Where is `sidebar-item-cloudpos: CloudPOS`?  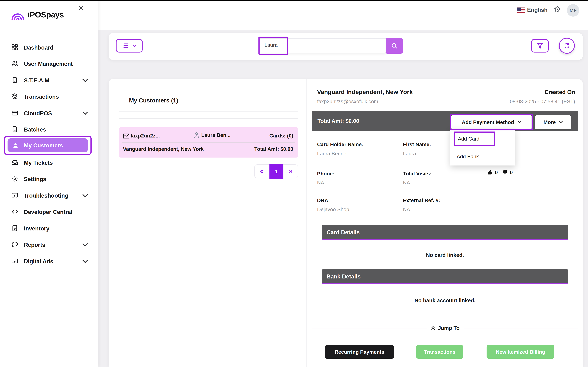 sidebar-item-cloudpos: CloudPOS is located at coordinates (49, 113).